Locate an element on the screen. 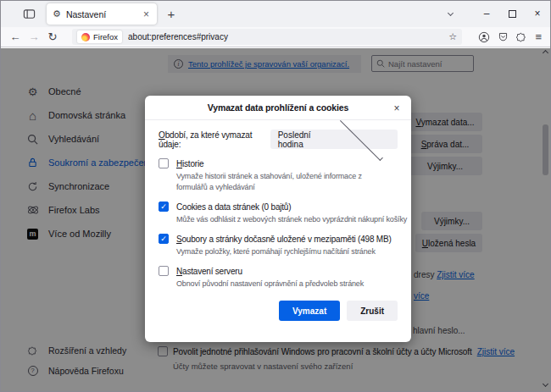 Image resolution: width=551 pixels, height=392 pixels. tab-list-chevron-icon is located at coordinates (451, 14).